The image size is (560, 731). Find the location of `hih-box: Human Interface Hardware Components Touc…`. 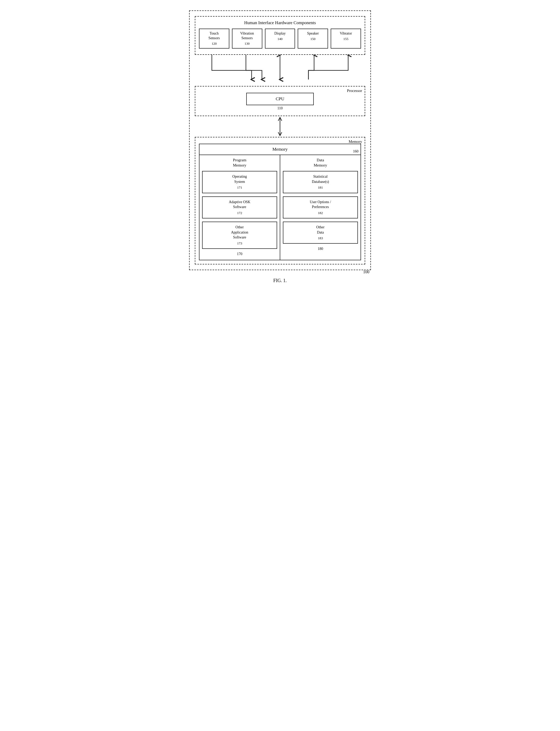

hih-box: Human Interface Hardware Components Touc… is located at coordinates (280, 35).